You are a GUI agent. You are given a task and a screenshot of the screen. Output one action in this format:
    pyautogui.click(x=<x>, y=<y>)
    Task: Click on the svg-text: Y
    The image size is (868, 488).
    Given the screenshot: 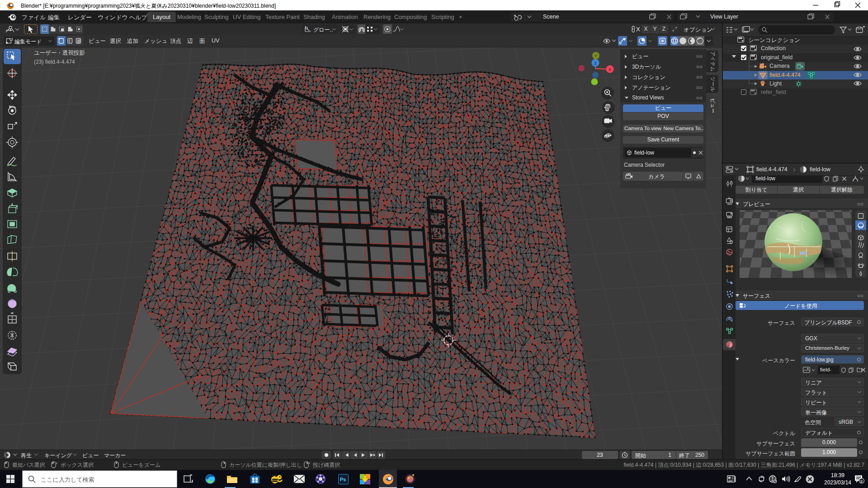 What is the action you would take?
    pyautogui.click(x=596, y=56)
    